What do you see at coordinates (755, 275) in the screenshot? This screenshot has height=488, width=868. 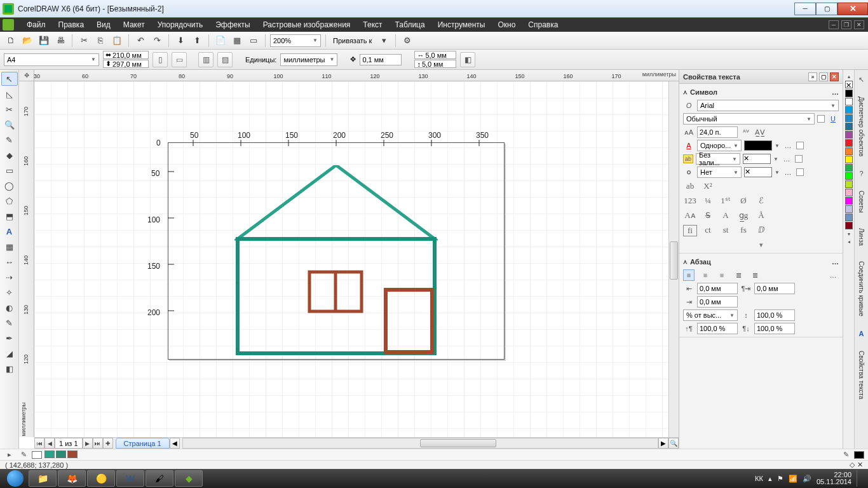 I see `align-full-icon: ≣` at bounding box center [755, 275].